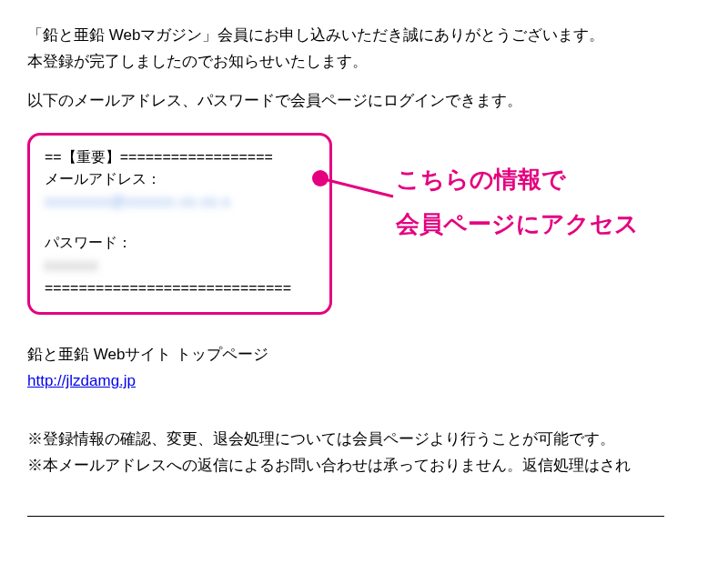 The height and width of the screenshot is (564, 728). Describe the element at coordinates (180, 202) in the screenshot. I see `email-value-blurred: xxxxxxxx@xxxxxx.xx.xx.x` at that location.